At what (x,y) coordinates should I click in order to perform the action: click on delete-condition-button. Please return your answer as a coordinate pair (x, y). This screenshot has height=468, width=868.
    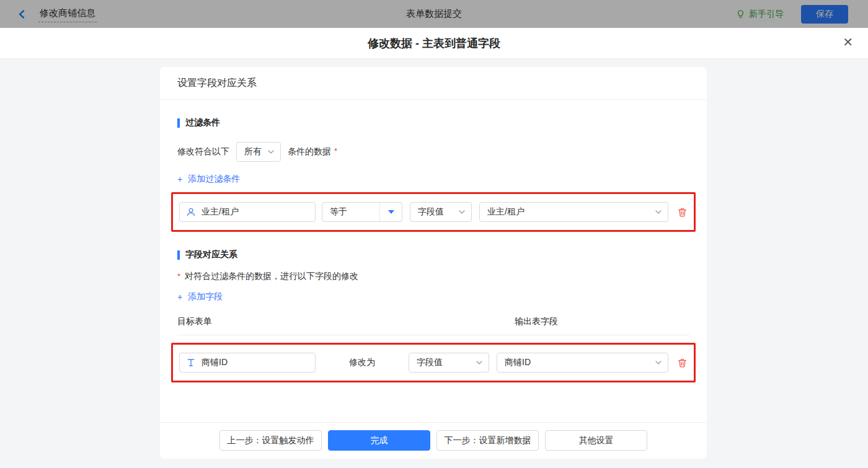
    Looking at the image, I should click on (682, 212).